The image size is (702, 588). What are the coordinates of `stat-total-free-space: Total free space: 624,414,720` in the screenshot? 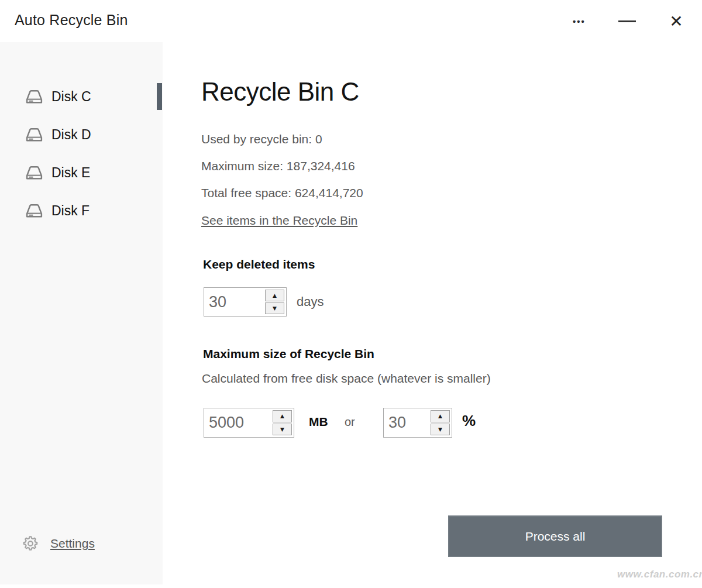 It's located at (282, 193).